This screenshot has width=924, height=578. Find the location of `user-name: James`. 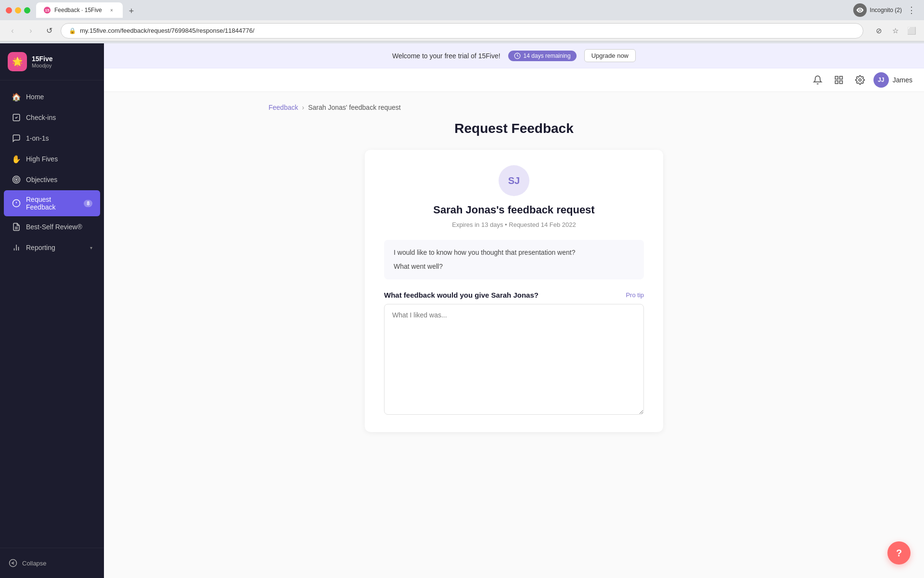

user-name: James is located at coordinates (903, 80).